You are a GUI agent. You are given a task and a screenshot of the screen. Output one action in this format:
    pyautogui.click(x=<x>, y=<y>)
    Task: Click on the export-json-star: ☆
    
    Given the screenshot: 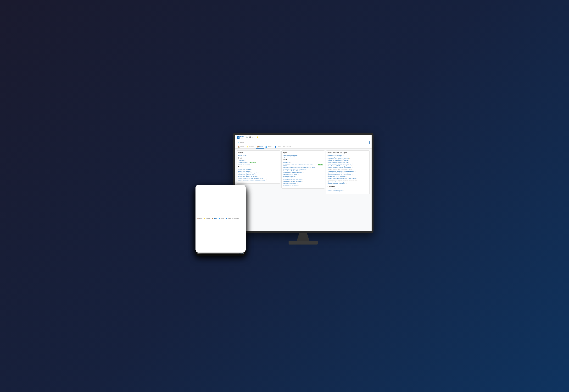 What is the action you would take?
    pyautogui.click(x=252, y=169)
    